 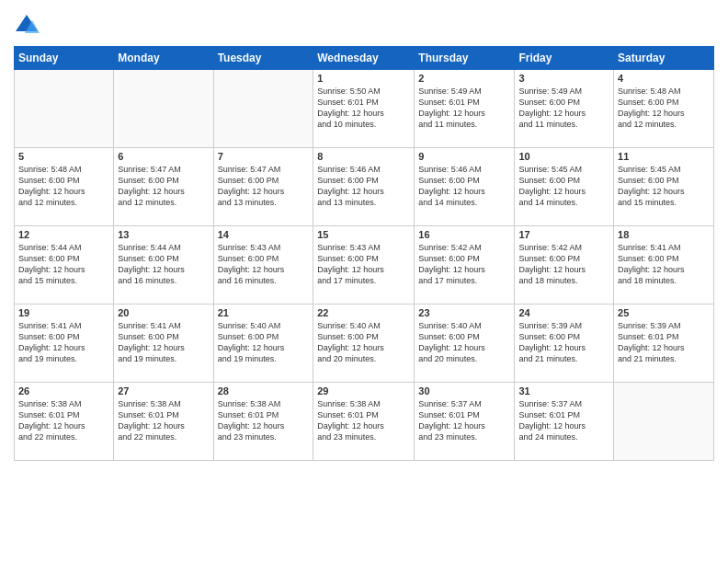 What do you see at coordinates (664, 156) in the screenshot?
I see `day-number: 11` at bounding box center [664, 156].